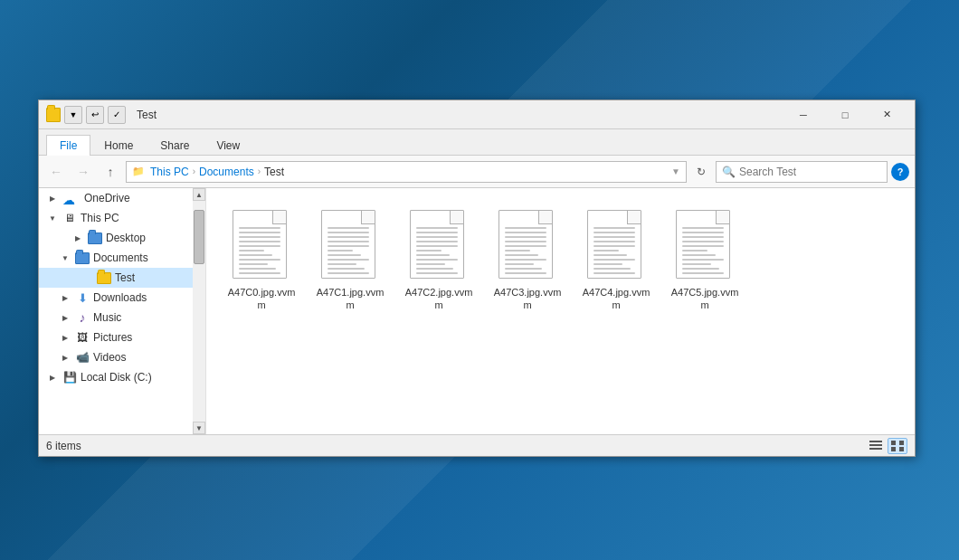  I want to click on file-name-0: A47C0.jpg.vvmm, so click(261, 299).